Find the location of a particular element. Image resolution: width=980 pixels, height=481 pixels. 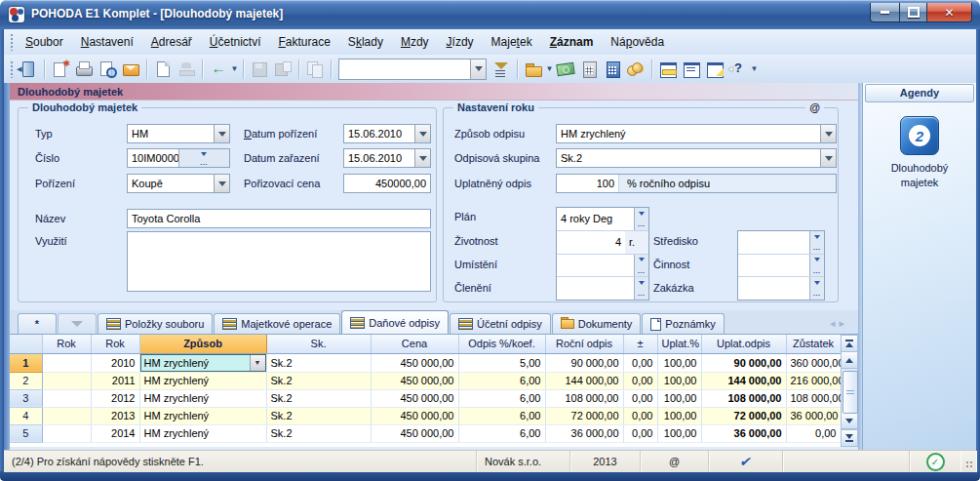

panel-corner-icon is located at coordinates (715, 68).